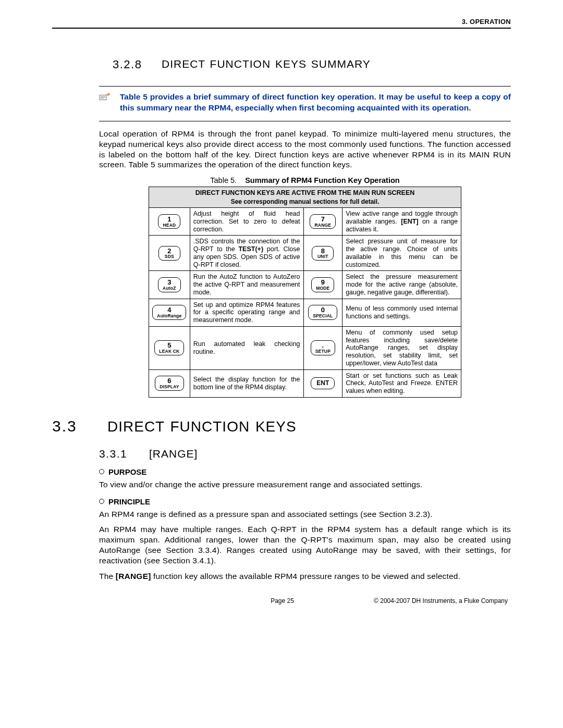  What do you see at coordinates (402, 253) in the screenshot?
I see `desc-cell-right: Select pressure unit of measure for the …` at bounding box center [402, 253].